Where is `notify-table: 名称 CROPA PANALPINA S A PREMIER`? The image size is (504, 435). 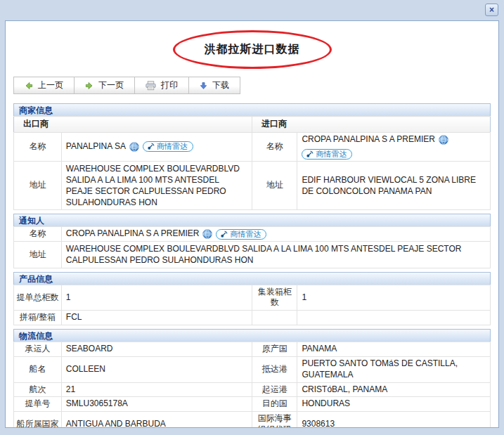 notify-table: 名称 CROPA PANALPINA S A PREMIER is located at coordinates (252, 247).